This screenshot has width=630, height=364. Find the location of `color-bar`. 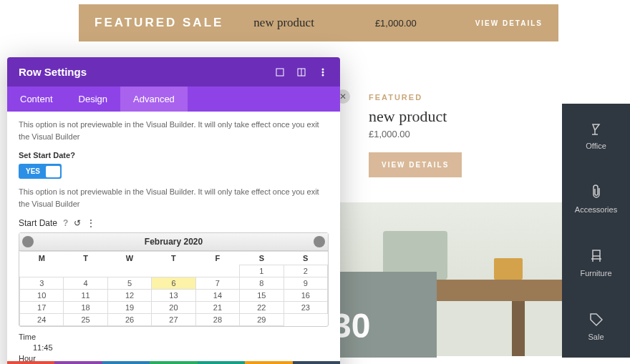

color-bar is located at coordinates (173, 363).